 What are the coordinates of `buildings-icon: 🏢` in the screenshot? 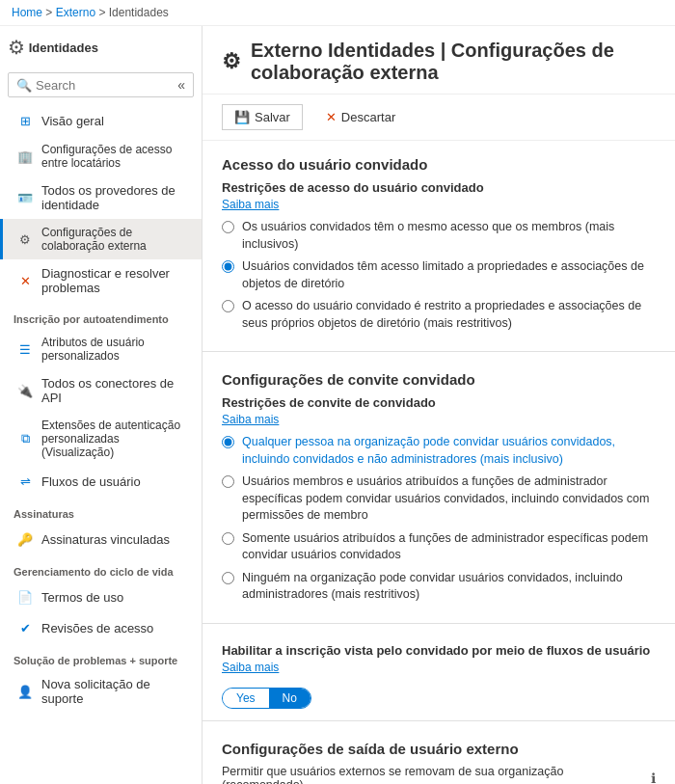 It's located at (25, 156).